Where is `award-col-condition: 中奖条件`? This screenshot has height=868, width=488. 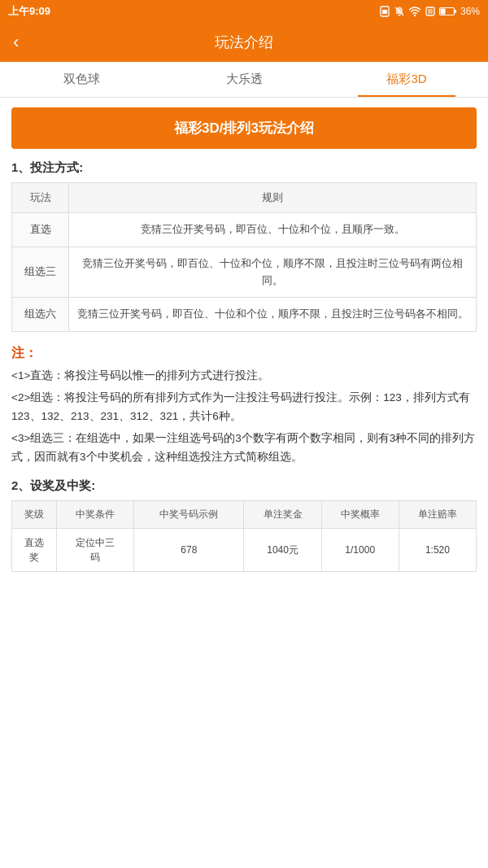 award-col-condition: 中奖条件 is located at coordinates (96, 515).